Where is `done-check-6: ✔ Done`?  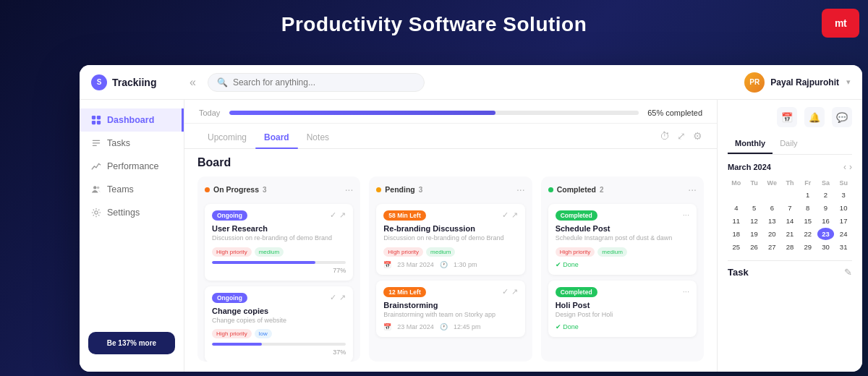 done-check-6: ✔ Done is located at coordinates (567, 327).